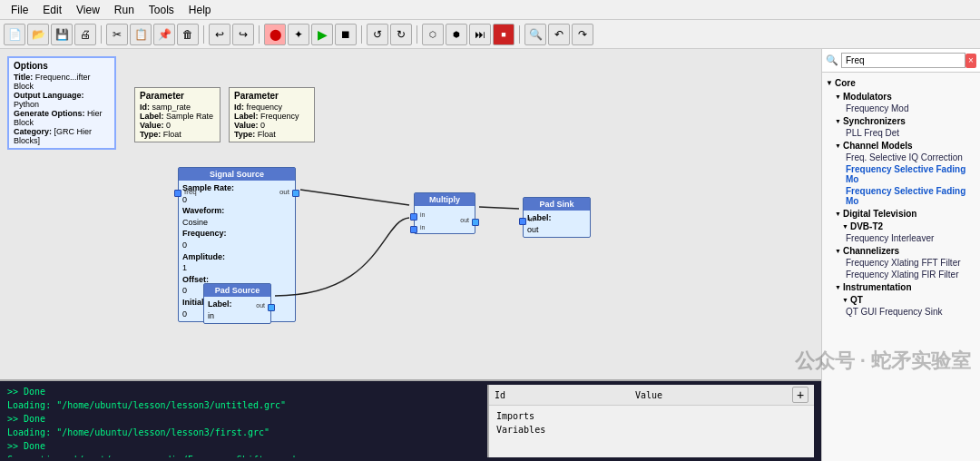  I want to click on open-button: 📂, so click(38, 34).